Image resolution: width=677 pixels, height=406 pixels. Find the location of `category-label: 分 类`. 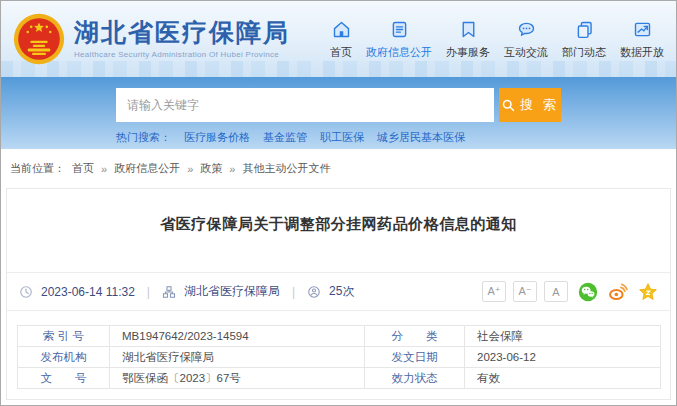

category-label: 分 类 is located at coordinates (415, 336).